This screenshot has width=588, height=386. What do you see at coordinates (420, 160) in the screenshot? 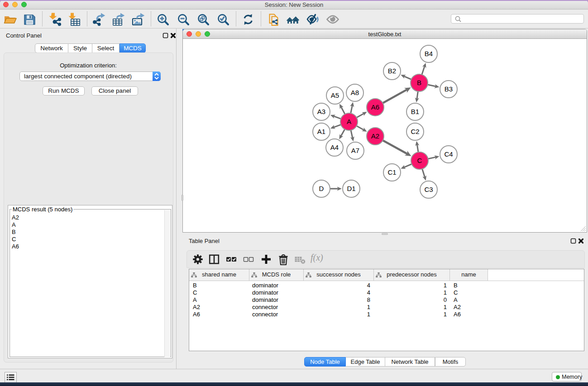
I see `svg-text: C` at bounding box center [420, 160].